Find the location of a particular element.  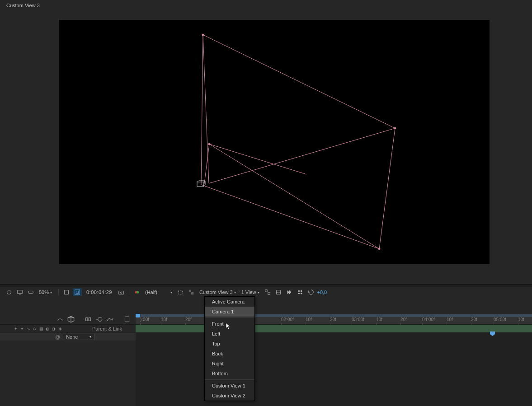

pickwhip-icon: @ is located at coordinates (58, 337).